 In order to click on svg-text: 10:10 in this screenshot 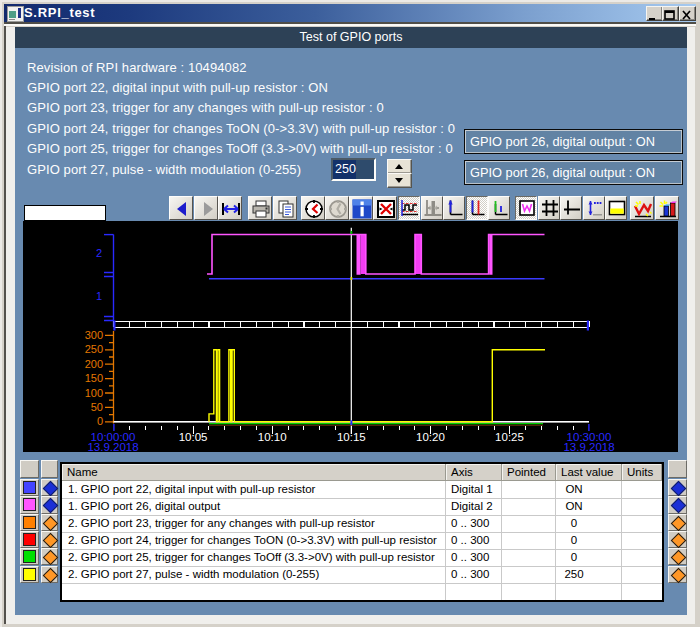, I will do `click(272, 437)`.